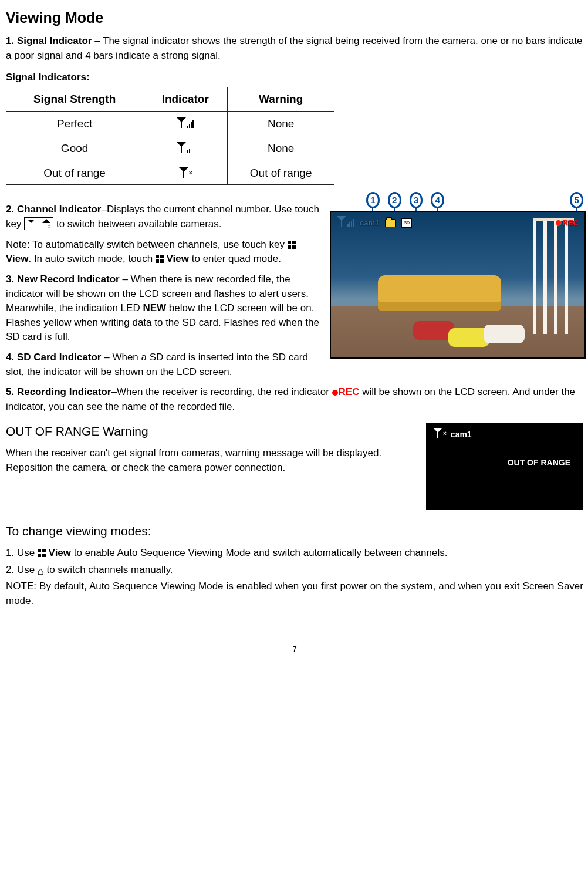 This screenshot has height=884, width=588. I want to click on table-row: Perfect None, so click(170, 123).